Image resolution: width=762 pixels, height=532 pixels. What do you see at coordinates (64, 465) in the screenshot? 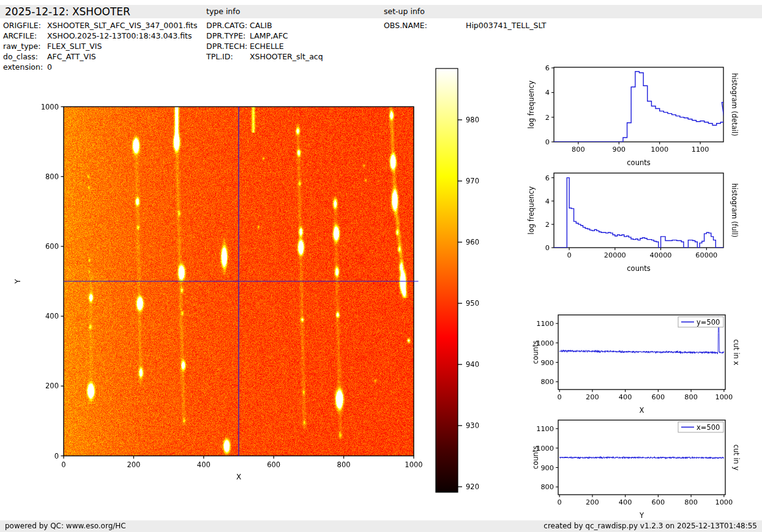
I see `raw-image-xtick-label: 0` at bounding box center [64, 465].